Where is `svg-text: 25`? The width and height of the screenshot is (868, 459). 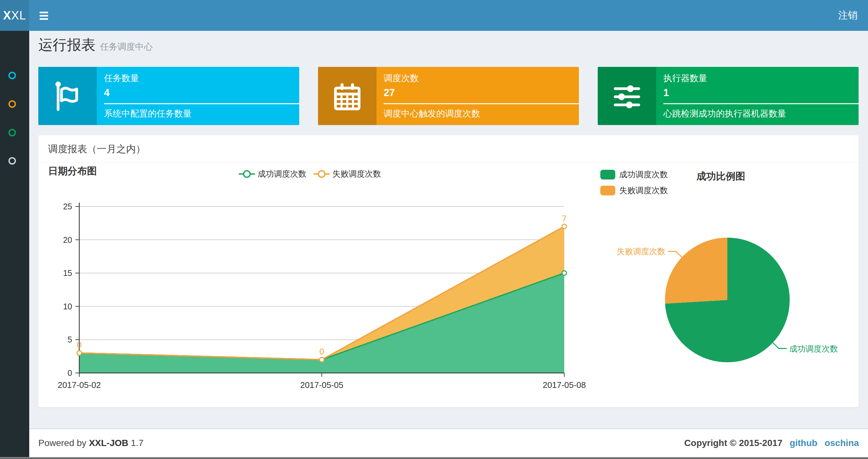 svg-text: 25 is located at coordinates (67, 207).